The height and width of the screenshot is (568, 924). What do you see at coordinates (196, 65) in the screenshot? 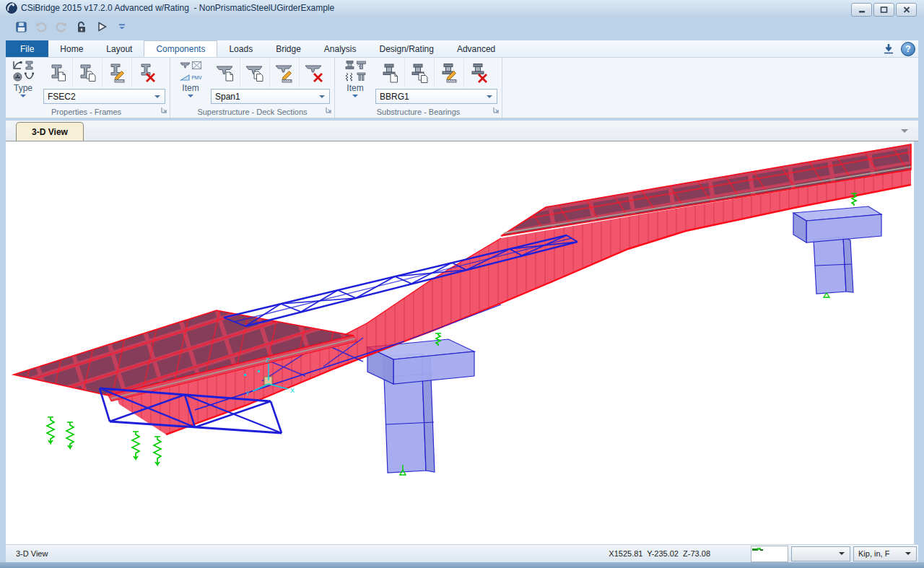
I see `boxed-x-icon` at bounding box center [196, 65].